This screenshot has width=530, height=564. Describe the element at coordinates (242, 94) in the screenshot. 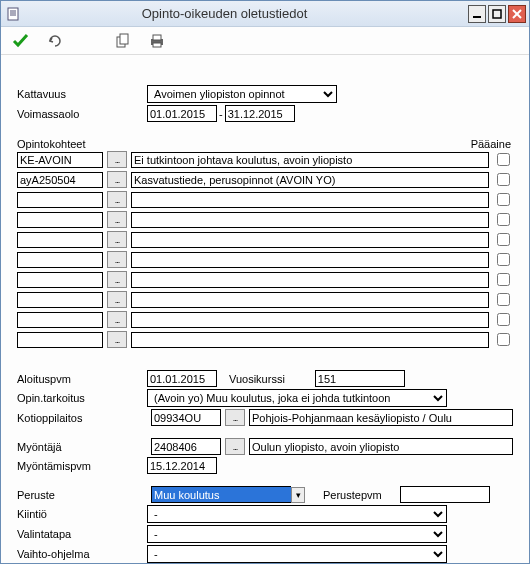

I see `kattavuus-select: Avoimen yliopiston opinnot` at that location.